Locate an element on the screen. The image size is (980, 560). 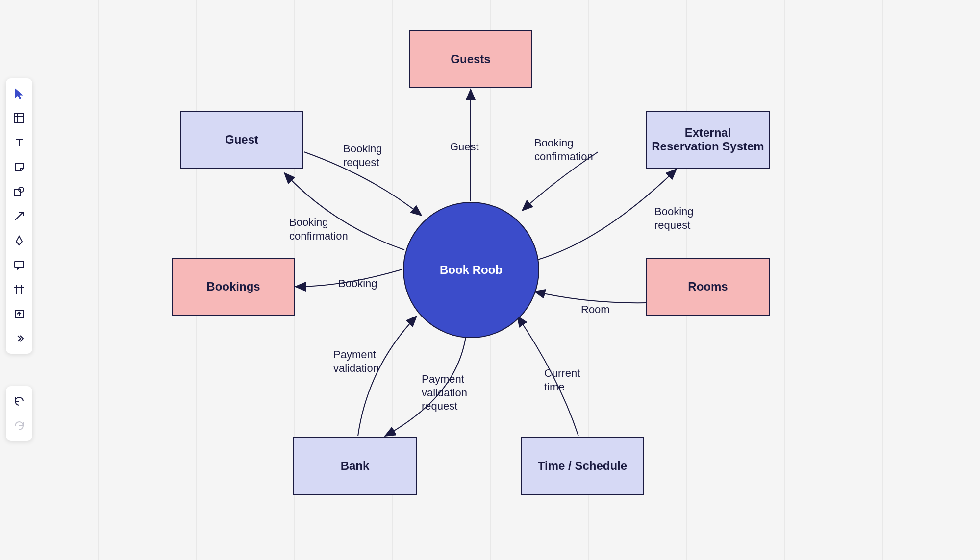
text-tool is located at coordinates (19, 143).